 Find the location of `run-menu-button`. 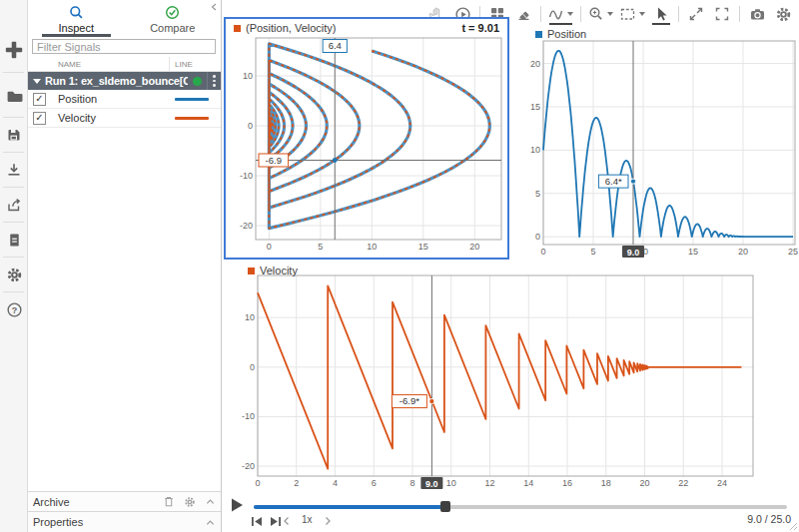

run-menu-button is located at coordinates (214, 81).